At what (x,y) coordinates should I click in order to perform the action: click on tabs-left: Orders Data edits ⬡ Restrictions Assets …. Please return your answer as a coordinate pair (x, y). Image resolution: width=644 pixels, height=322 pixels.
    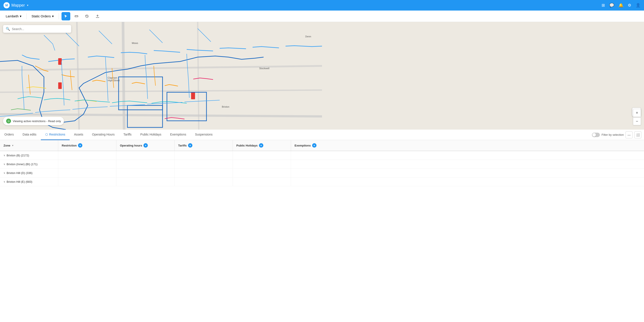
    Looking at the image, I should click on (294, 135).